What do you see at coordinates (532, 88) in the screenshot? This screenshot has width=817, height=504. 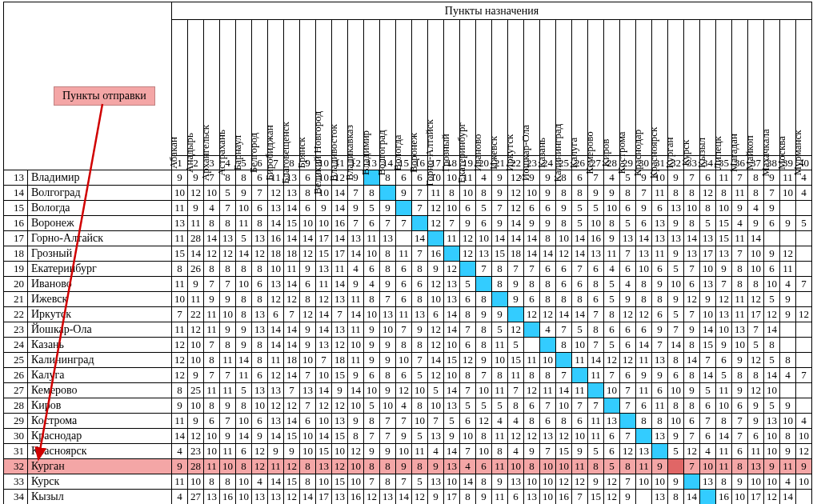 I see `col-header: Йошкар-Ола` at bounding box center [532, 88].